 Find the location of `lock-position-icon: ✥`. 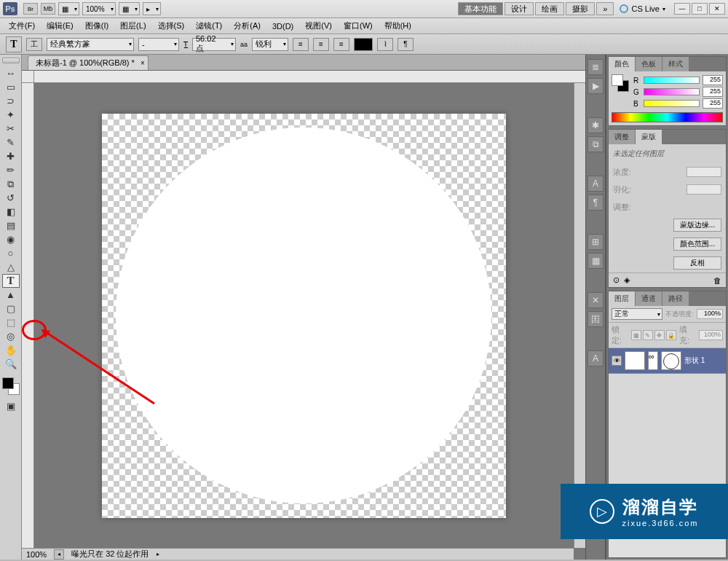

lock-position-icon: ✥ is located at coordinates (660, 335).